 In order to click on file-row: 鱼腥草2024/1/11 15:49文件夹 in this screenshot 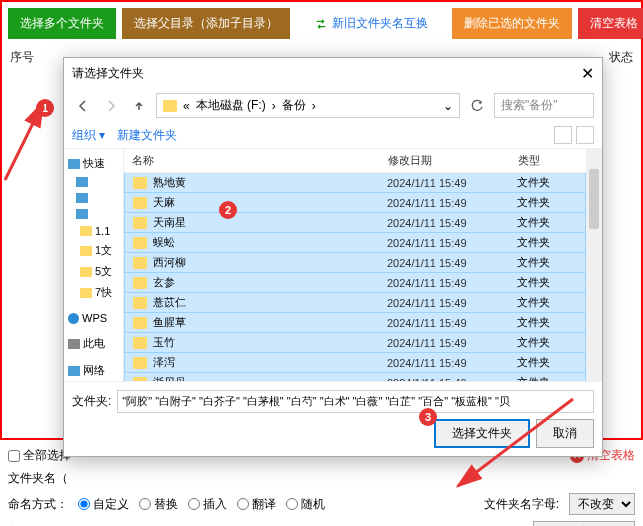, I will do `click(355, 323)`.